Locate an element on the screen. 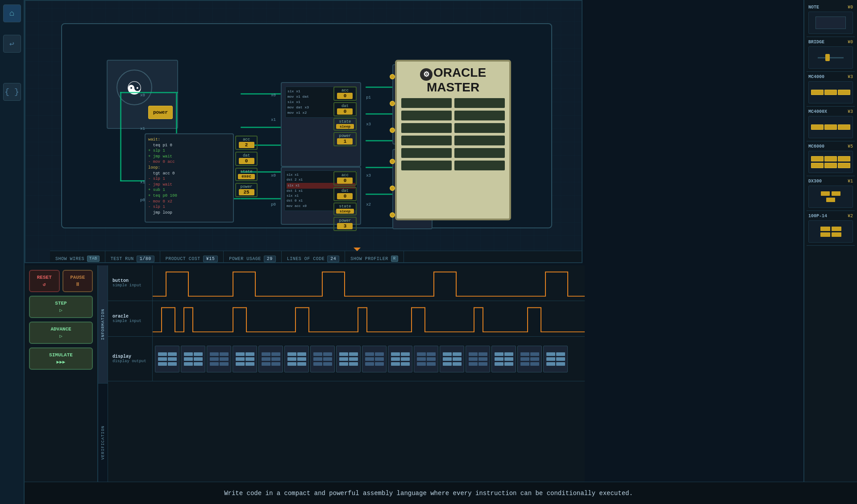 The image size is (857, 504). bridge-slider-thumb is located at coordinates (828, 58).